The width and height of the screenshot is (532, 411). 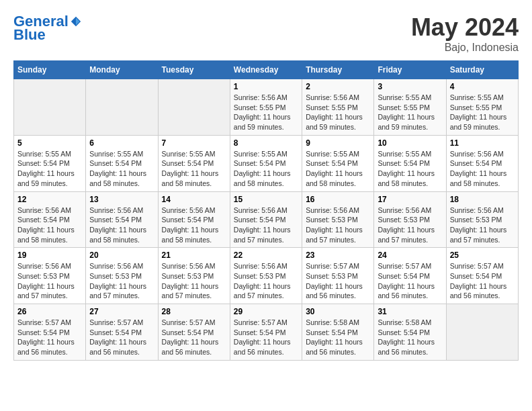 I want to click on day-number: 17, so click(x=410, y=199).